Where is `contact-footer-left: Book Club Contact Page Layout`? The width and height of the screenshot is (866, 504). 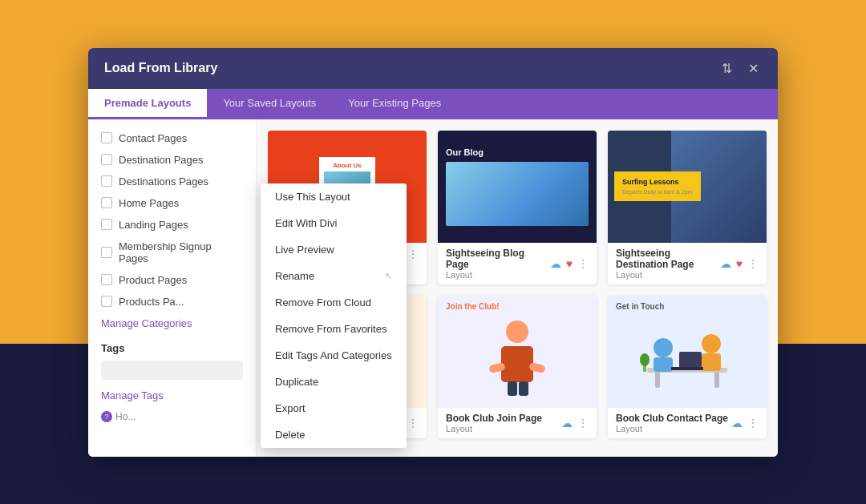 contact-footer-left: Book Club Contact Page Layout is located at coordinates (672, 423).